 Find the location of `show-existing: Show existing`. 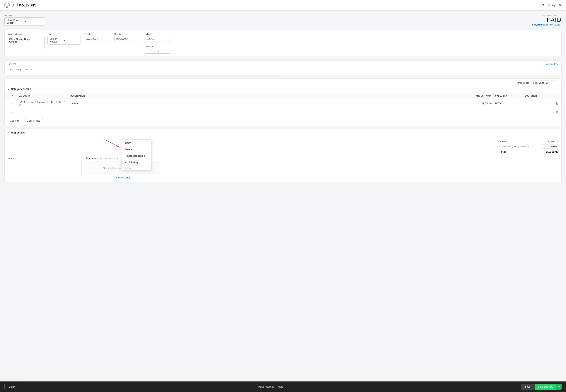

show-existing: Show existing is located at coordinates (123, 178).